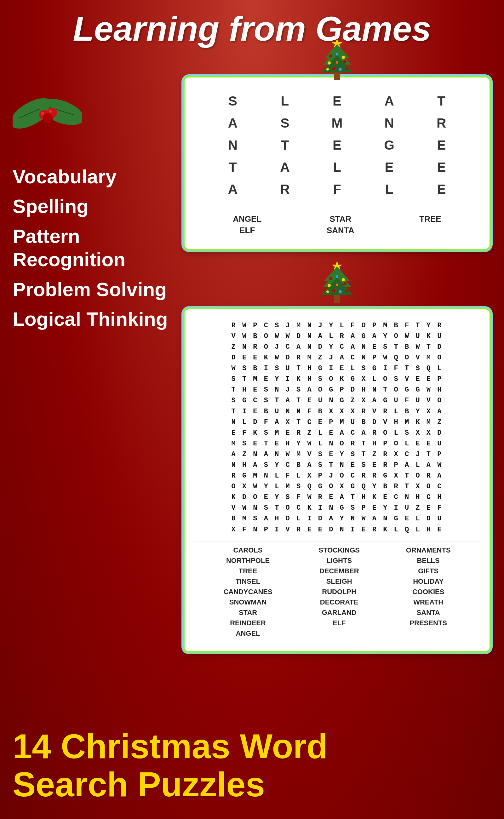 The width and height of the screenshot is (504, 819). What do you see at coordinates (101, 248) in the screenshot?
I see `skills-list: Vocabulary Spelling Pattern Recognition …` at bounding box center [101, 248].